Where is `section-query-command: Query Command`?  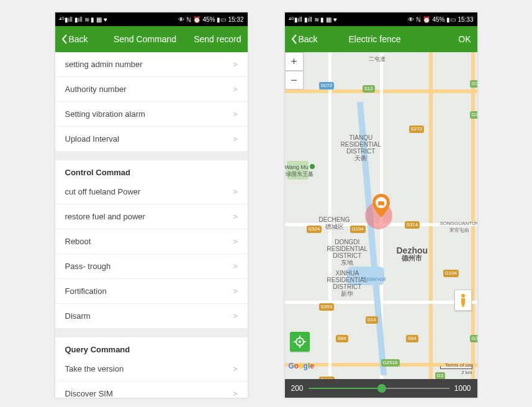 section-query-command: Query Command is located at coordinates (151, 347).